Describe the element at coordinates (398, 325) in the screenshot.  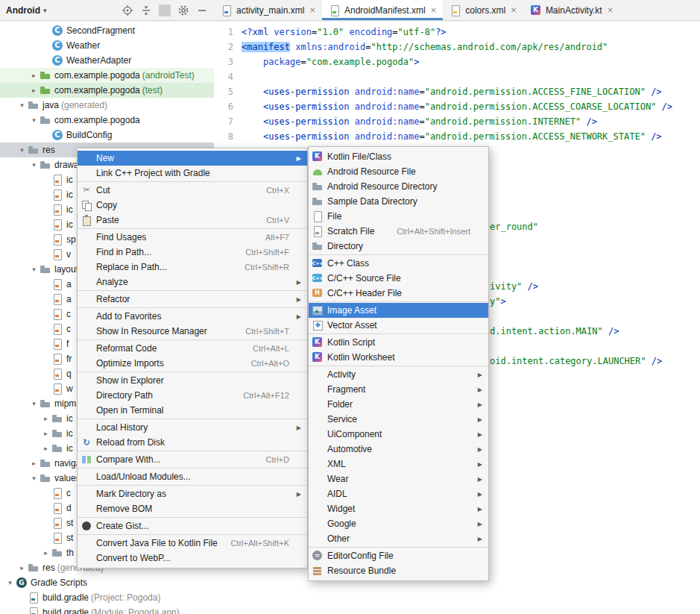
I see `menu-item-vector-asset: Vector Asset` at that location.